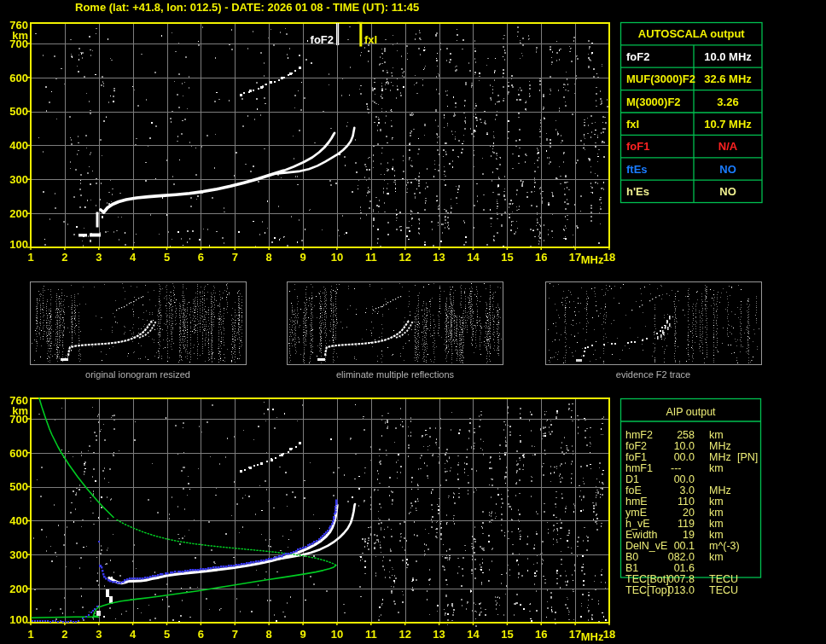 This screenshot has height=644, width=826. What do you see at coordinates (637, 169) in the screenshot?
I see `svg-text: ftEs` at bounding box center [637, 169].